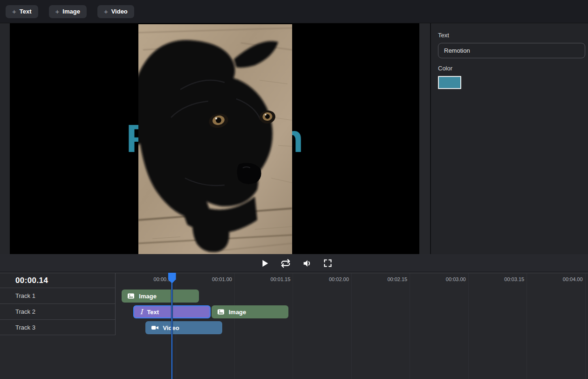 This screenshot has height=379, width=588. I want to click on text-icon: I, so click(141, 312).